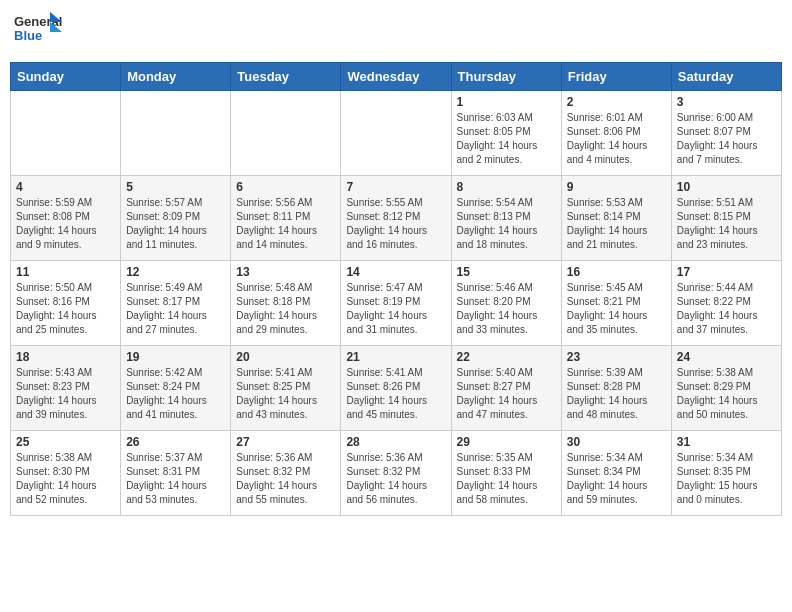 The image size is (792, 612). I want to click on day-number: 29, so click(506, 442).